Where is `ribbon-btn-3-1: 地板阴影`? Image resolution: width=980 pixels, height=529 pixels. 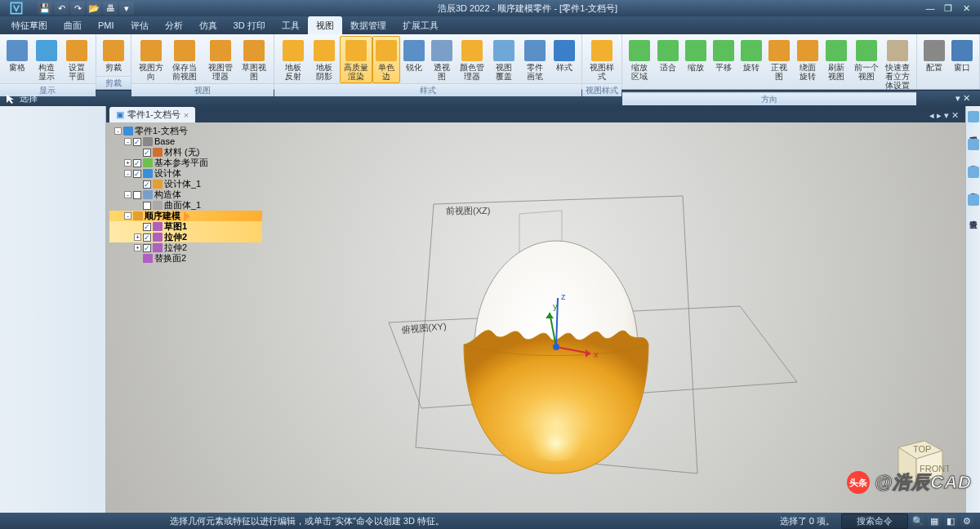
ribbon-btn-3-1: 地板阴影 is located at coordinates (324, 60).